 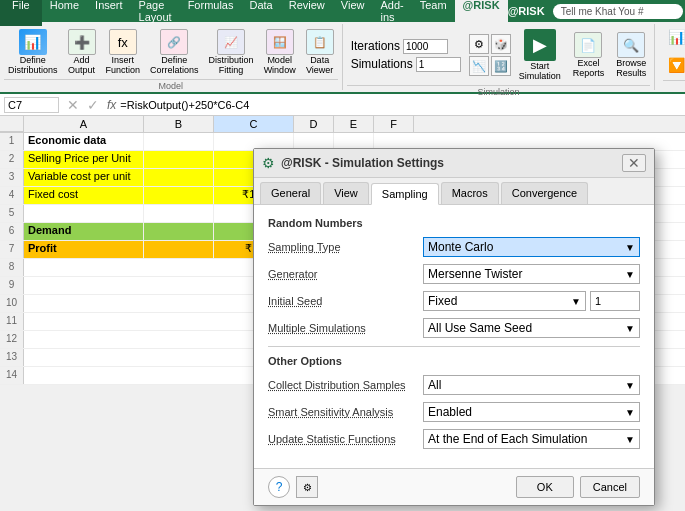 I want to click on review-tab: Review, so click(x=307, y=13).